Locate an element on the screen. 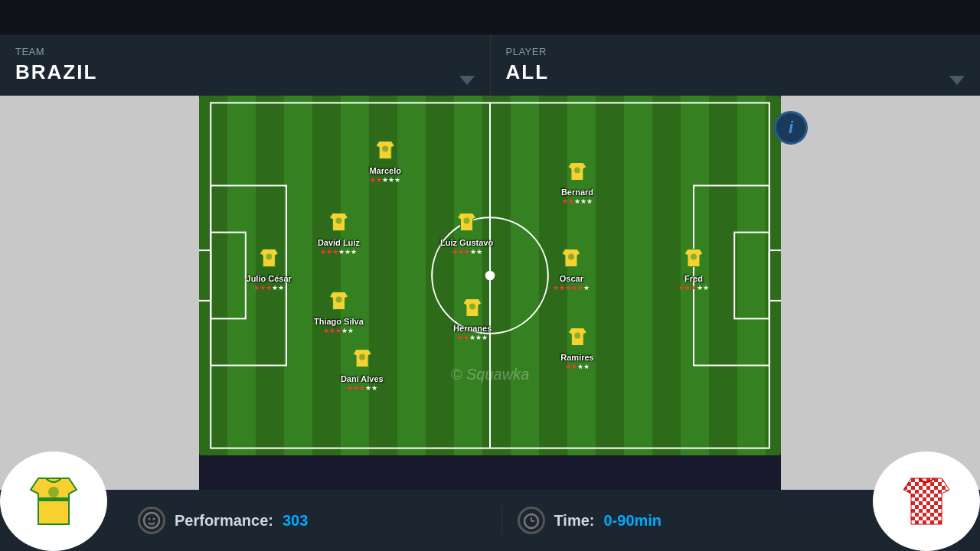 The image size is (980, 551). player-fred: Fred ★★★★★ is located at coordinates (694, 268).